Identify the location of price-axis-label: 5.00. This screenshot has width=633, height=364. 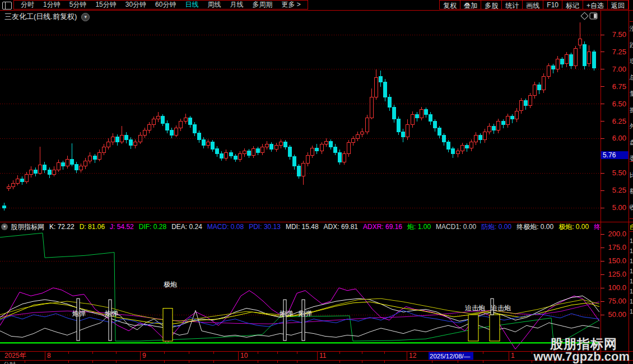
(620, 207).